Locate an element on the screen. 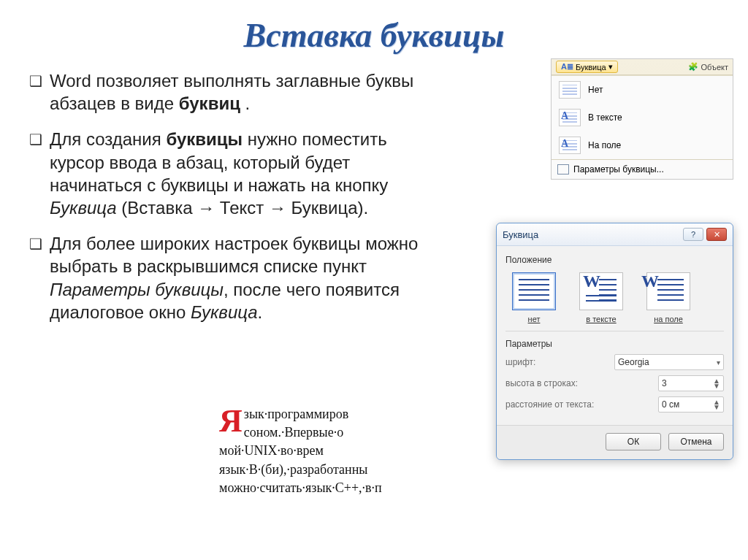 The height and width of the screenshot is (560, 748). ribbon-dropdown-snapshot: A≣ Буквица ▾ 🧩 Объект Нет A В тексте A Н… is located at coordinates (642, 119).